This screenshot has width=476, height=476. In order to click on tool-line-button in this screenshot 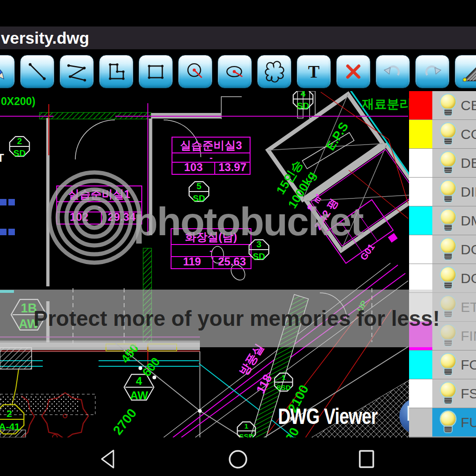, I will do `click(37, 72)`.